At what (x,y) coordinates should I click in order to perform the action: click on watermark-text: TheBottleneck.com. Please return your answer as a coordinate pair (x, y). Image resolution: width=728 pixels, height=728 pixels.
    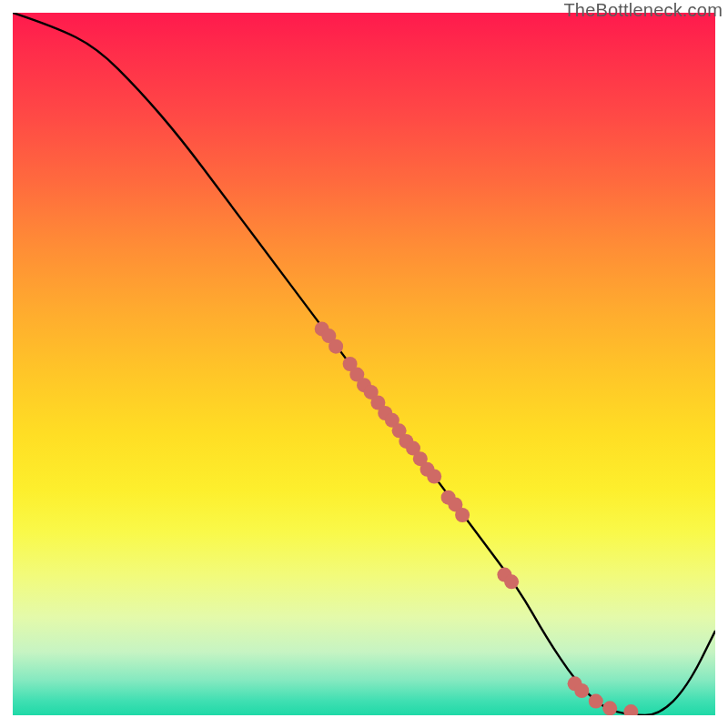
    Looking at the image, I should click on (642, 11).